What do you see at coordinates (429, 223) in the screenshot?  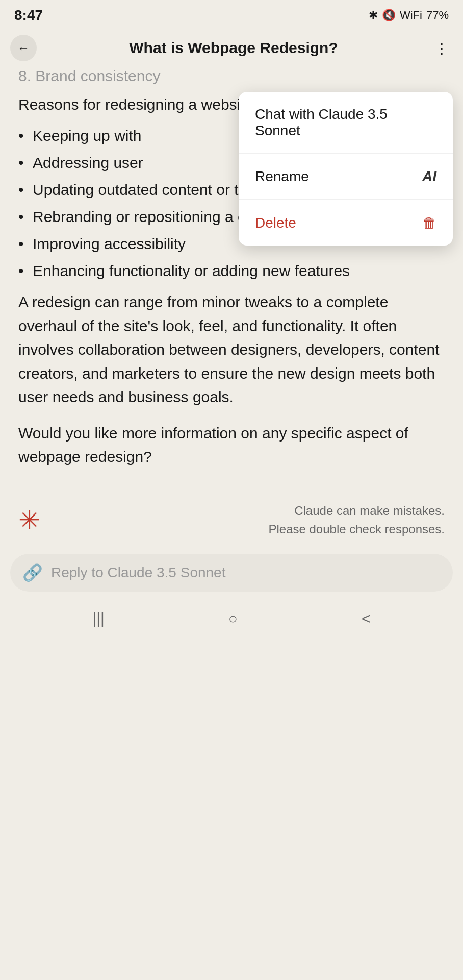 I see `trash-icon: 🗑` at bounding box center [429, 223].